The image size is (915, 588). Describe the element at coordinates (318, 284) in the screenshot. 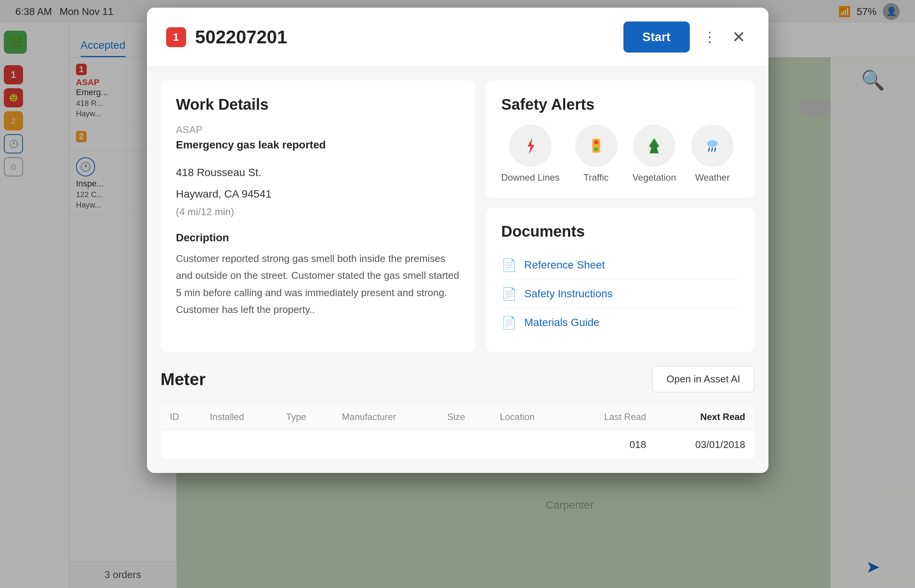

I see `description-text: Customer reported strong gas smell both …` at that location.